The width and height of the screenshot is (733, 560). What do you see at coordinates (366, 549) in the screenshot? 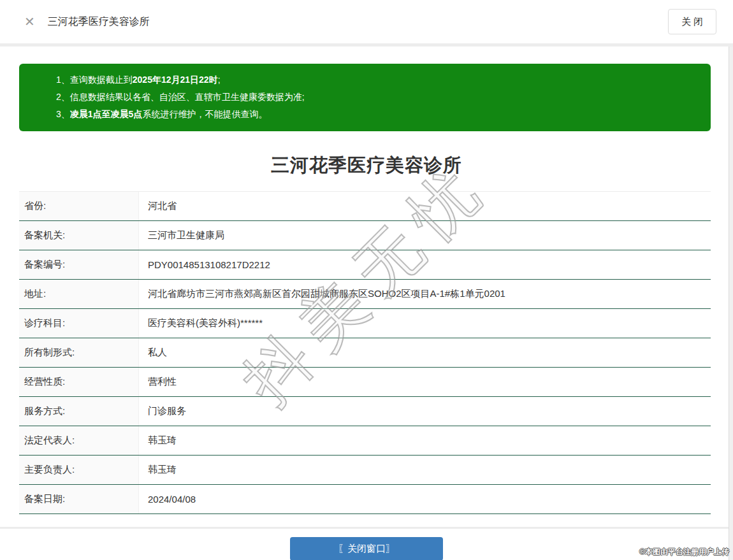
I see `close-window-button: 〖关闭窗口〗` at bounding box center [366, 549].